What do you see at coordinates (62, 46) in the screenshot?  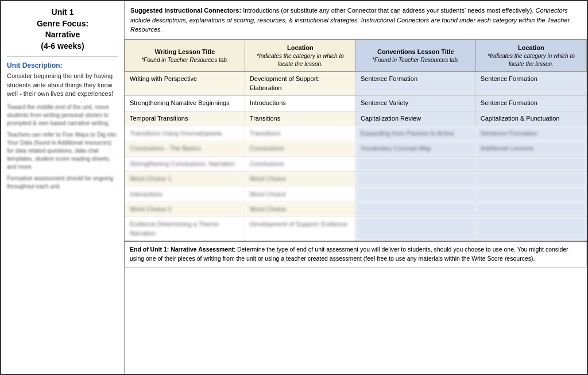 I see `unit-title-line4: (4-6 weeks)` at bounding box center [62, 46].